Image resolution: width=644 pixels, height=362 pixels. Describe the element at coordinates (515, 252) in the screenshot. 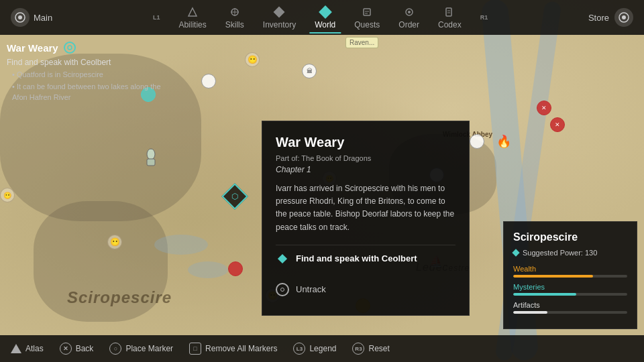

I see `power-diamond-icon` at that location.